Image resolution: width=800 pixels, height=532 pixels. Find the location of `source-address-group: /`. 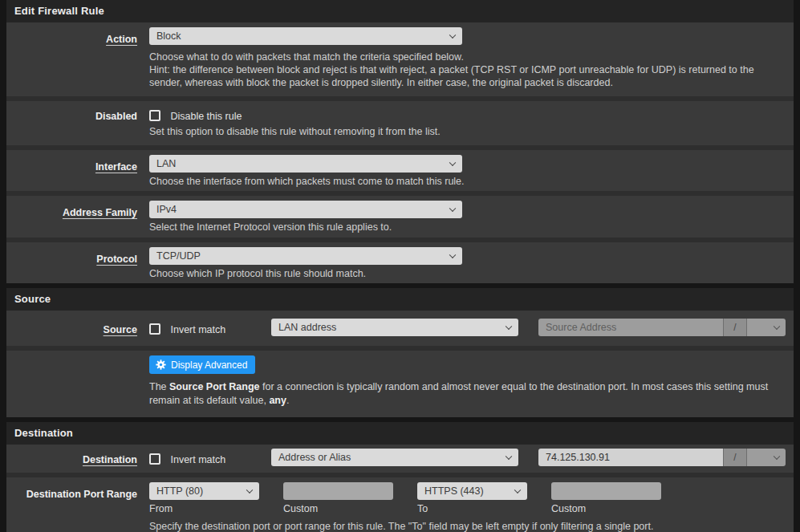

source-address-group: / is located at coordinates (662, 327).